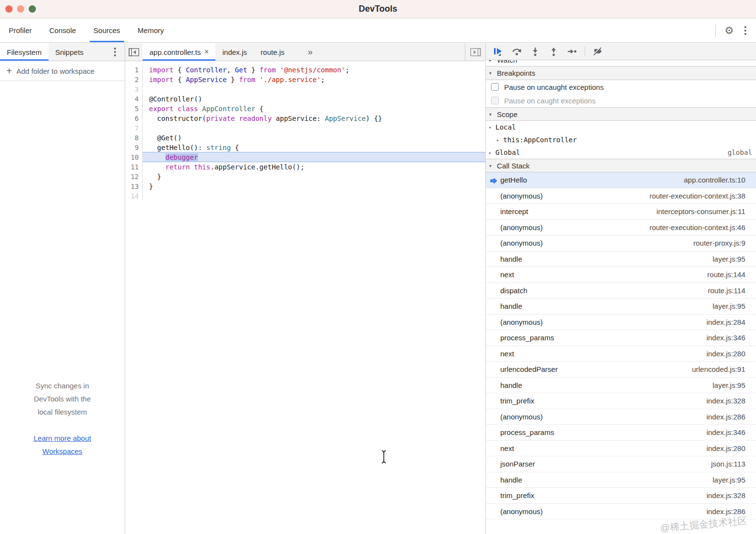 Image resolution: width=756 pixels, height=534 pixels. I want to click on deactivate-breakpoints-icon, so click(598, 51).